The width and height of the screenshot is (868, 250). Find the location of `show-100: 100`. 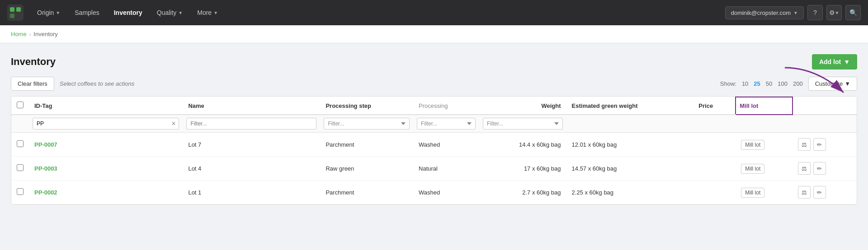

show-100: 100 is located at coordinates (783, 84).